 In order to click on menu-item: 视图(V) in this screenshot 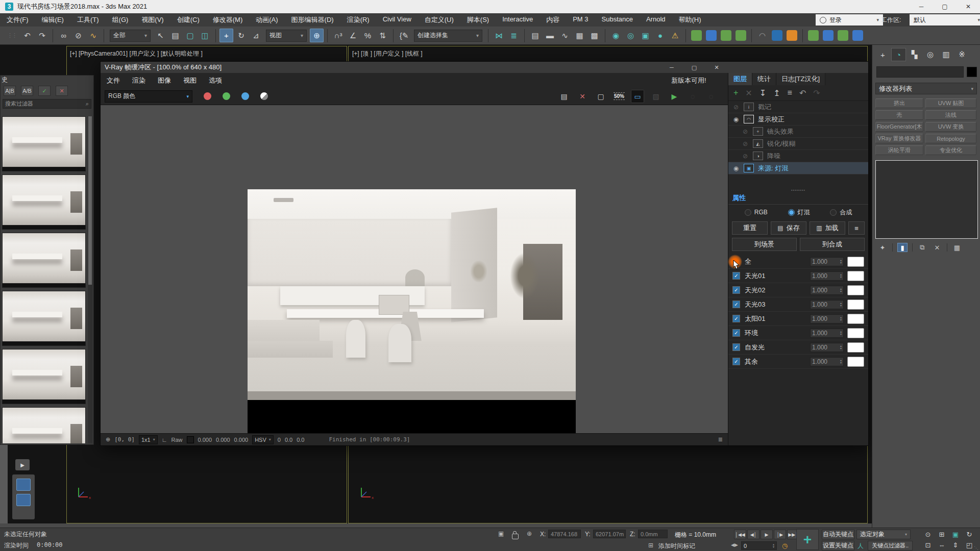, I will do `click(152, 20)`.